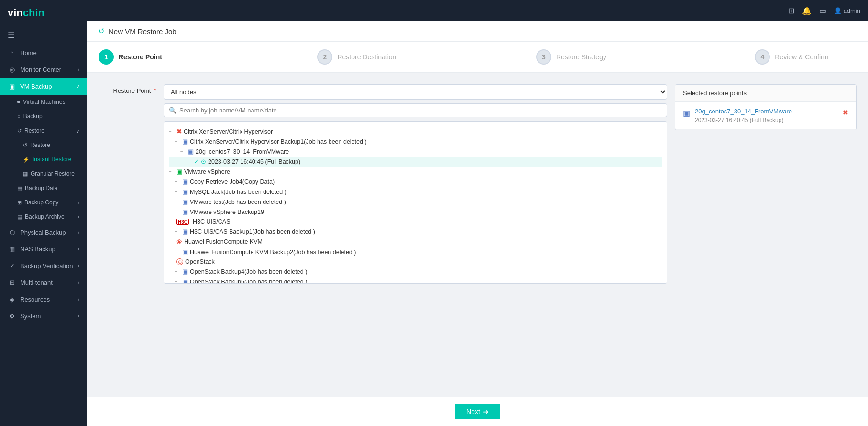  What do you see at coordinates (44, 188) in the screenshot?
I see `sidebar-item-backup-data: ▤ Backup Data` at bounding box center [44, 188].